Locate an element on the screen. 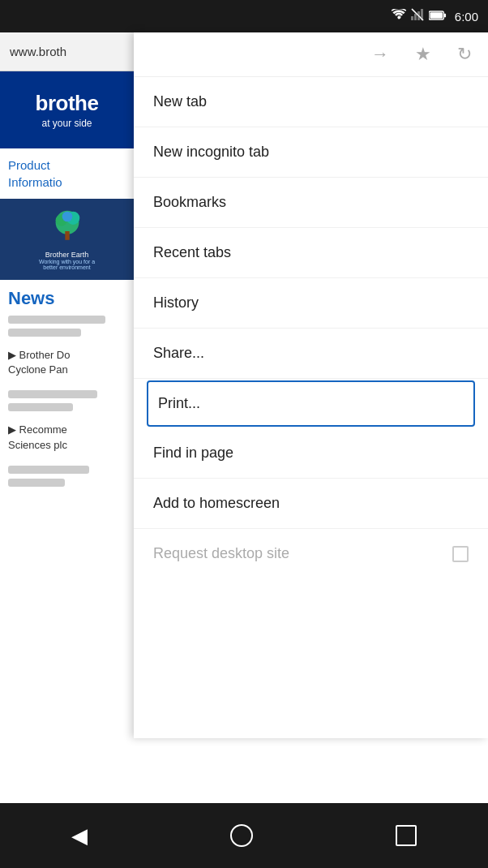 This screenshot has width=488, height=868. status-time: 6:00 is located at coordinates (467, 16).